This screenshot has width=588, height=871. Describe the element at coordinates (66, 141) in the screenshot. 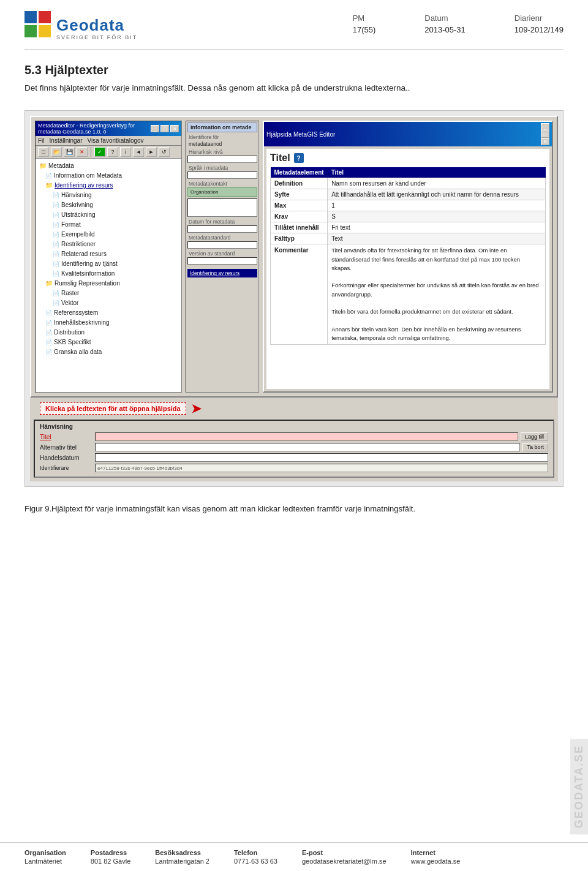

I see `menu-installningar: Inställningar` at that location.